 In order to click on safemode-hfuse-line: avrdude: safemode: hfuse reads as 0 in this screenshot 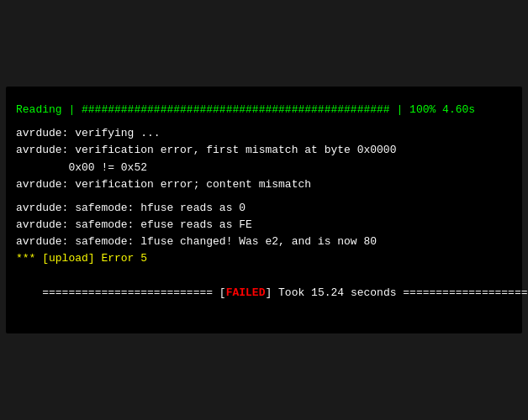, I will do `click(264, 208)`.